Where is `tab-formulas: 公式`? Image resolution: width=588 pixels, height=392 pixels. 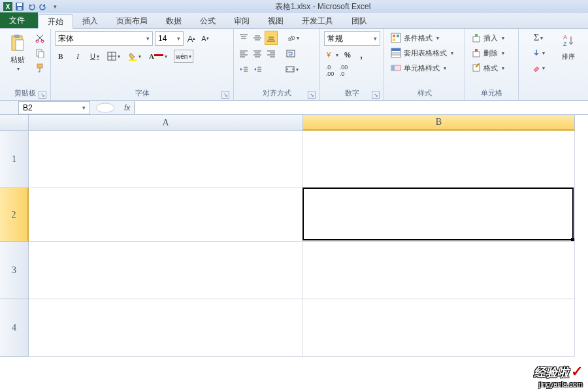
tab-formulas: 公式 is located at coordinates (208, 21).